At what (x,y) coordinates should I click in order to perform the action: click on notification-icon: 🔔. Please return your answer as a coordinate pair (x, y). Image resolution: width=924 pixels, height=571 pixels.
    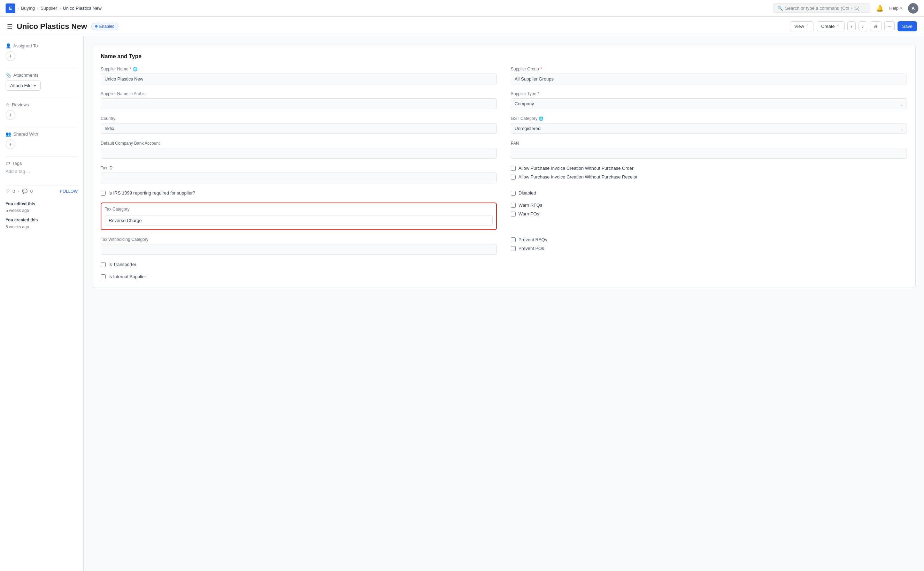
    Looking at the image, I should click on (880, 8).